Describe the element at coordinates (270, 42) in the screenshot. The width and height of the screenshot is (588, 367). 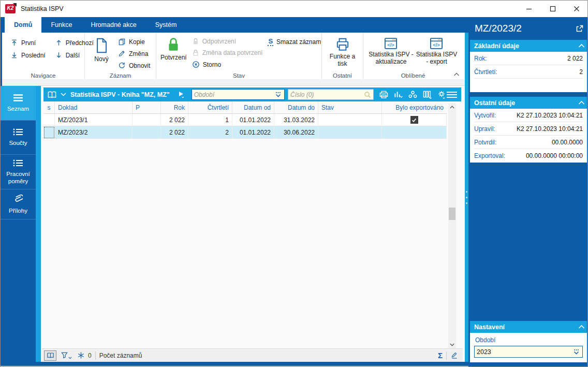
I see `strike-s-icon: S` at that location.